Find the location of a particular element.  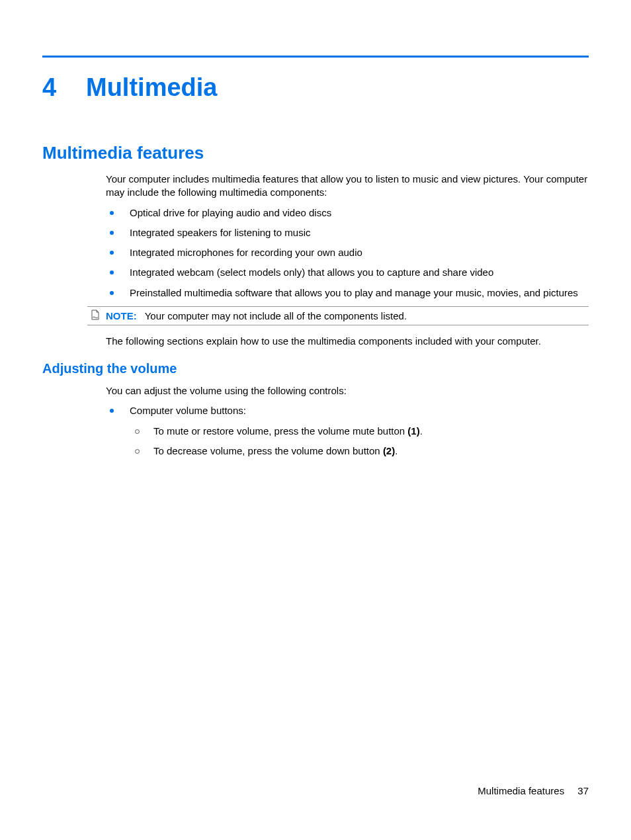

volume-buttons-sublist: To mute or restore volume, press the vol… is located at coordinates (359, 442).